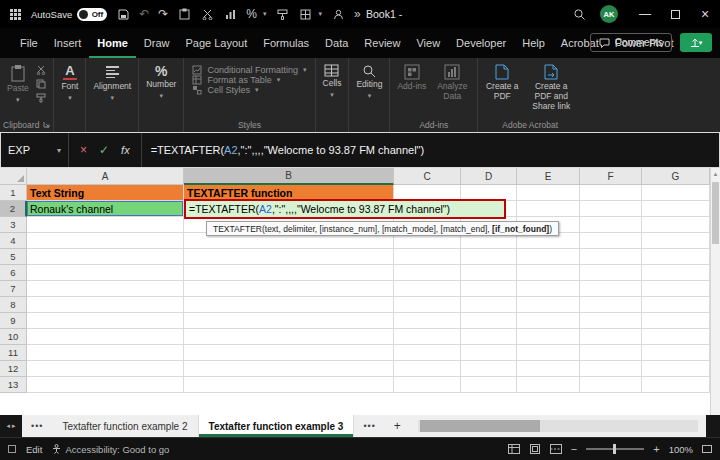  I want to click on menu-tab-file: File, so click(29, 44).